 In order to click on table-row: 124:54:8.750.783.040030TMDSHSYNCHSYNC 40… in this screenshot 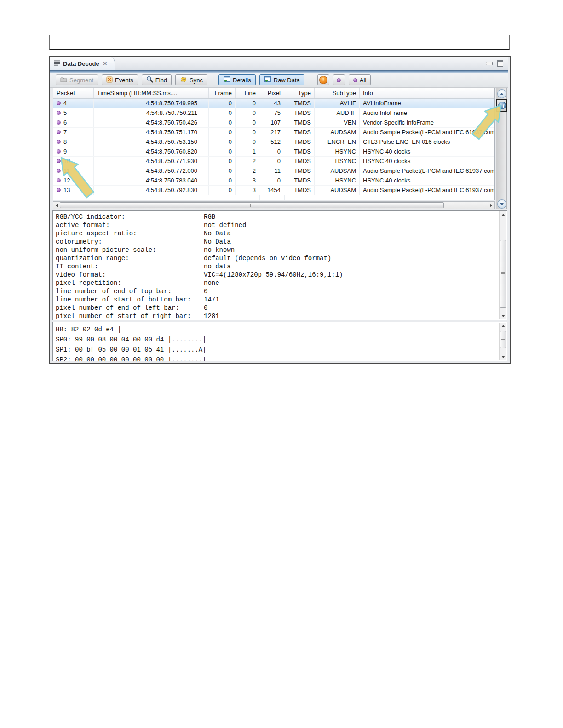, I will do `click(274, 181)`.